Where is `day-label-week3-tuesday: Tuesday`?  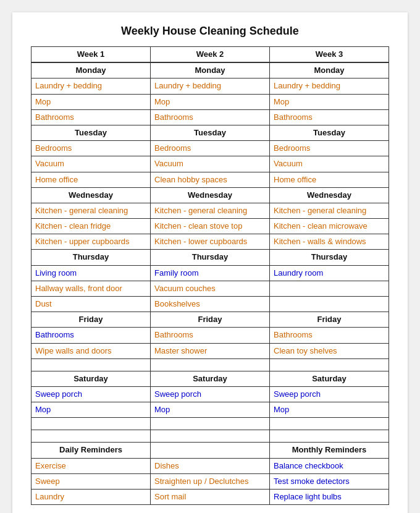 day-label-week3-tuesday: Tuesday is located at coordinates (330, 132).